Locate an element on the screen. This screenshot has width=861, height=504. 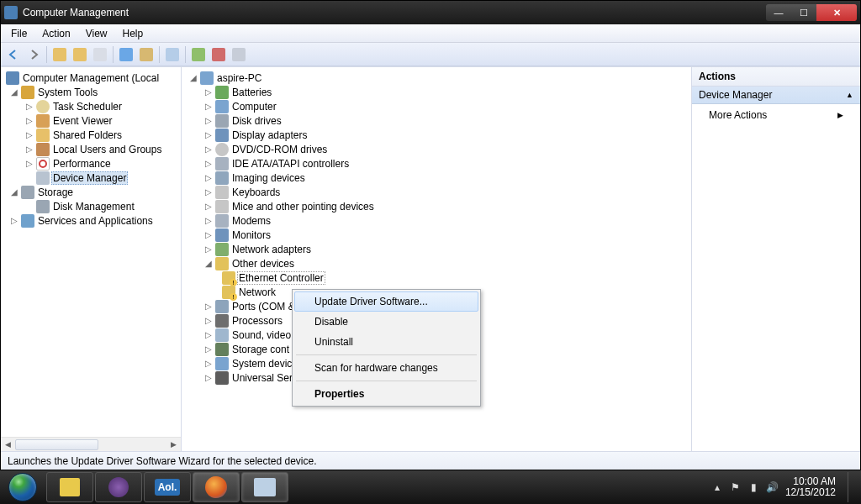
console-tree: Computer Management (Local ◢ System Tool… is located at coordinates (91, 150).